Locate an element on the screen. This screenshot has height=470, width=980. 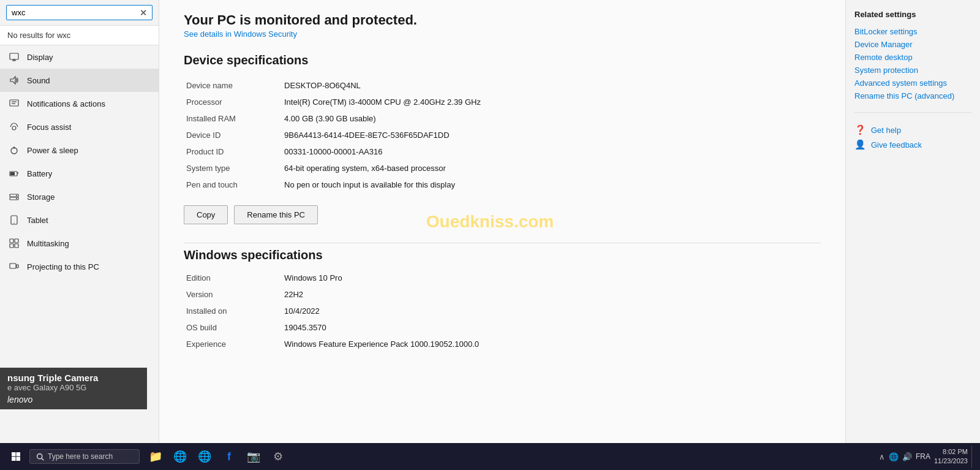
clock-time: 8:02 PM is located at coordinates (956, 452).